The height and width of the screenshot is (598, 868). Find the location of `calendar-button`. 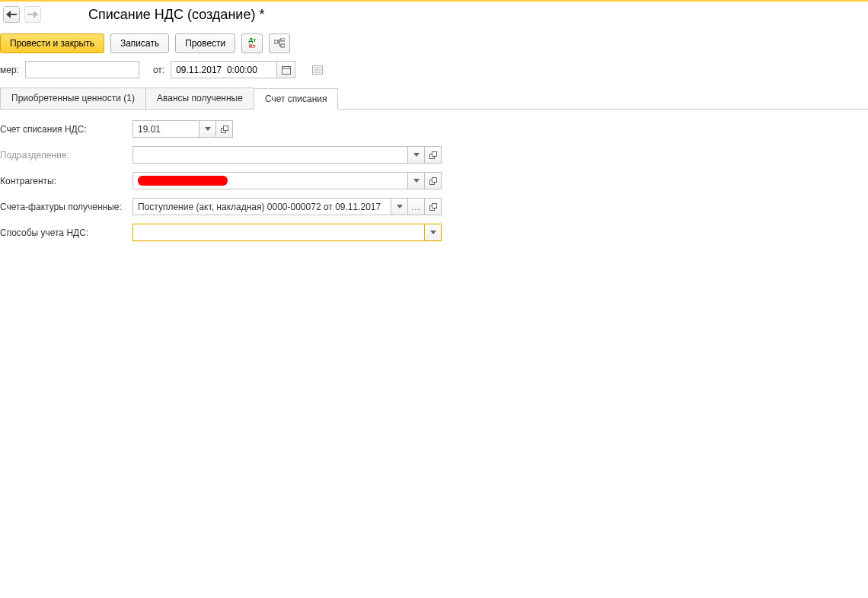

calendar-button is located at coordinates (286, 70).